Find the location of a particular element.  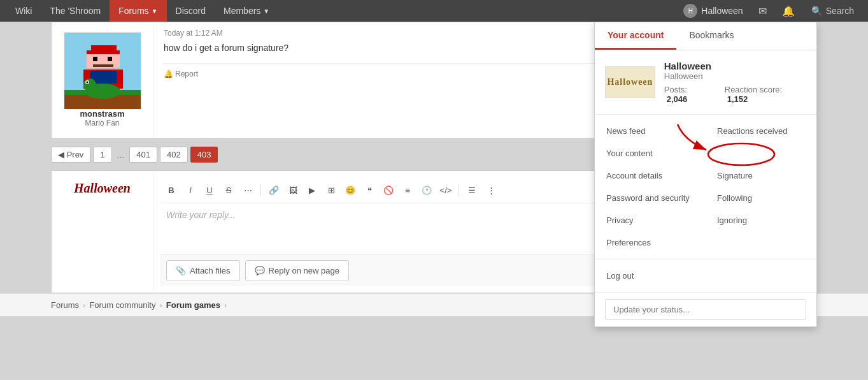

dropdown-signature: Signature is located at coordinates (761, 176).